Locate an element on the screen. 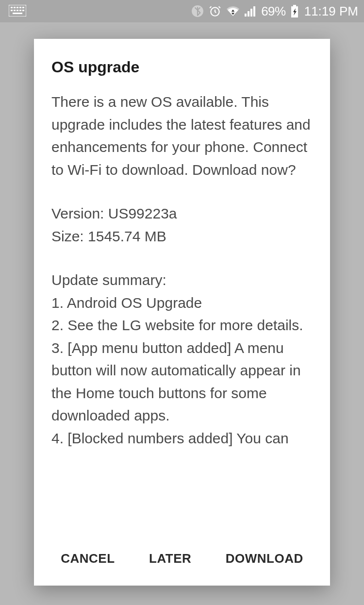  battery-icon is located at coordinates (295, 11).